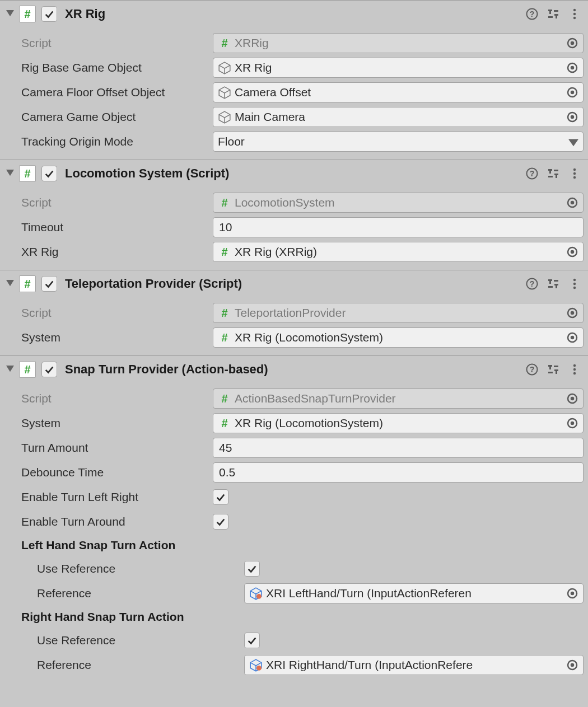 The width and height of the screenshot is (588, 707). I want to click on component-title: Locomotion System (Script), so click(295, 174).